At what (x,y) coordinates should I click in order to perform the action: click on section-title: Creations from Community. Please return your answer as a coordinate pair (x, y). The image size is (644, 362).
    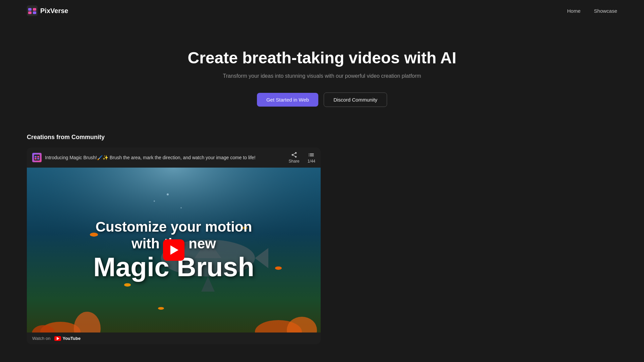
    Looking at the image, I should click on (322, 137).